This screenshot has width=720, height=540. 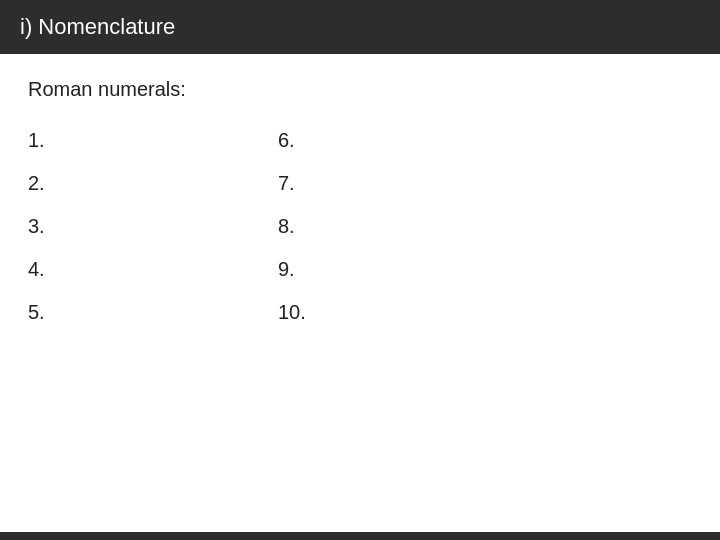 I want to click on numeral-item-2: 2., so click(x=153, y=184).